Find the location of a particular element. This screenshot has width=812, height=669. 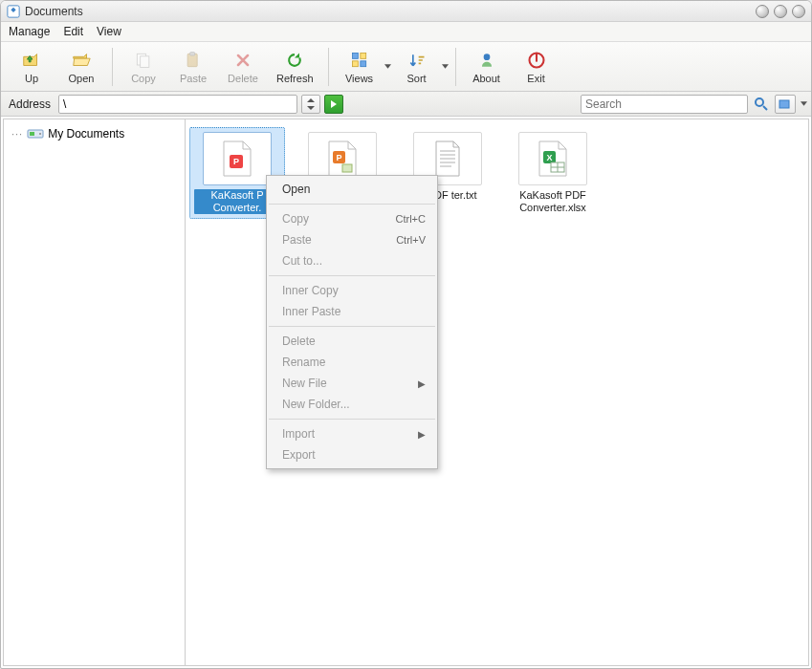

titlebar: Documents is located at coordinates (406, 11).